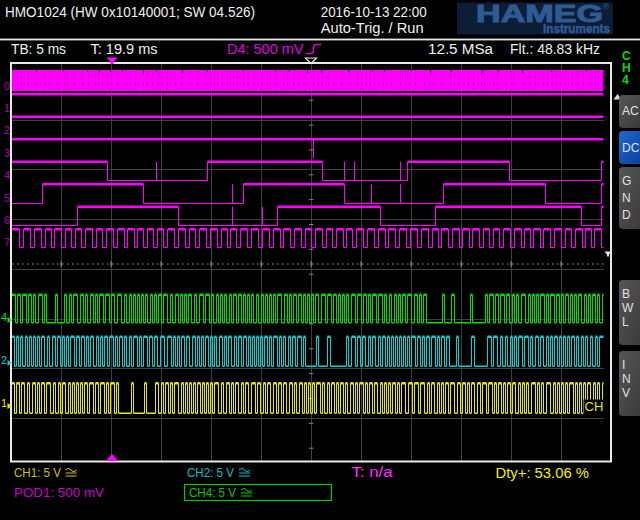 The height and width of the screenshot is (520, 640). I want to click on svg-text: D4: 500 mV, so click(266, 49).